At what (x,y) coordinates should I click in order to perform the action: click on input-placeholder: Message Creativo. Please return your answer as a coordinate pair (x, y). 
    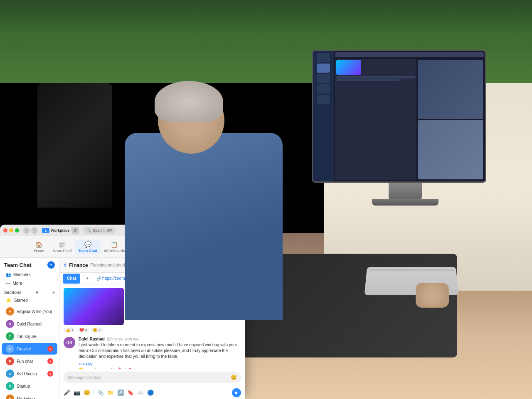
    Looking at the image, I should click on (148, 378).